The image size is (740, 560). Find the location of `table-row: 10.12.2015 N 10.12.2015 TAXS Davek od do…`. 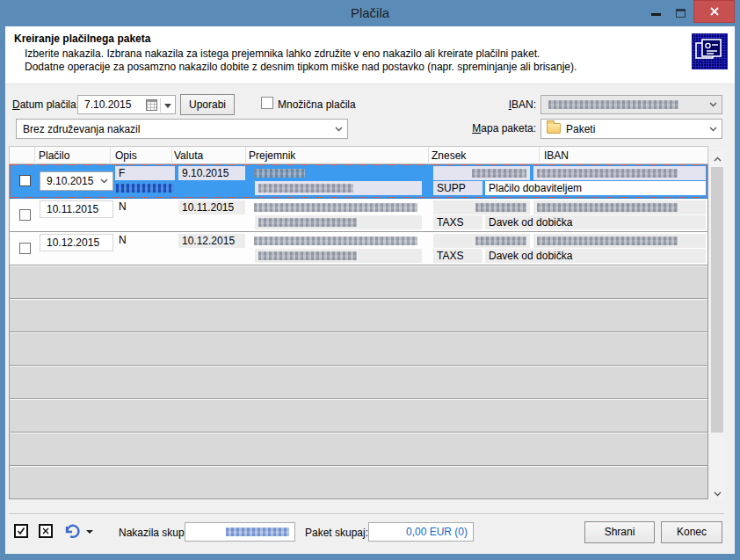

table-row: 10.12.2015 N 10.12.2015 TAXS Davek od do… is located at coordinates (359, 249).